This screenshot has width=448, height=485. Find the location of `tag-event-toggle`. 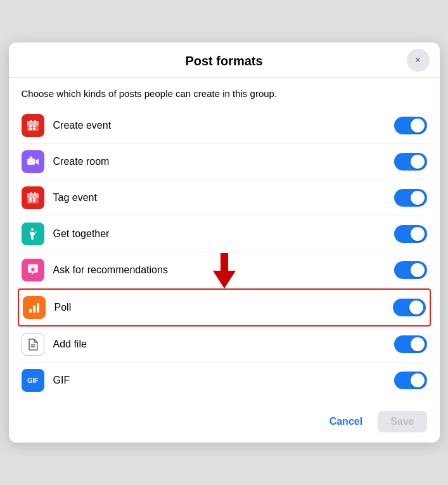

tag-event-toggle is located at coordinates (411, 198).